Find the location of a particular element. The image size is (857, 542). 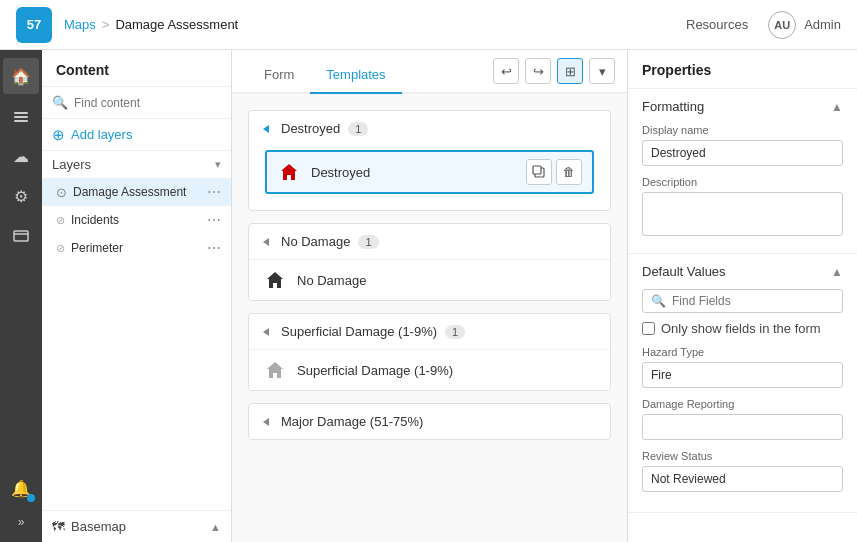

notification-dot is located at coordinates (31, 498).